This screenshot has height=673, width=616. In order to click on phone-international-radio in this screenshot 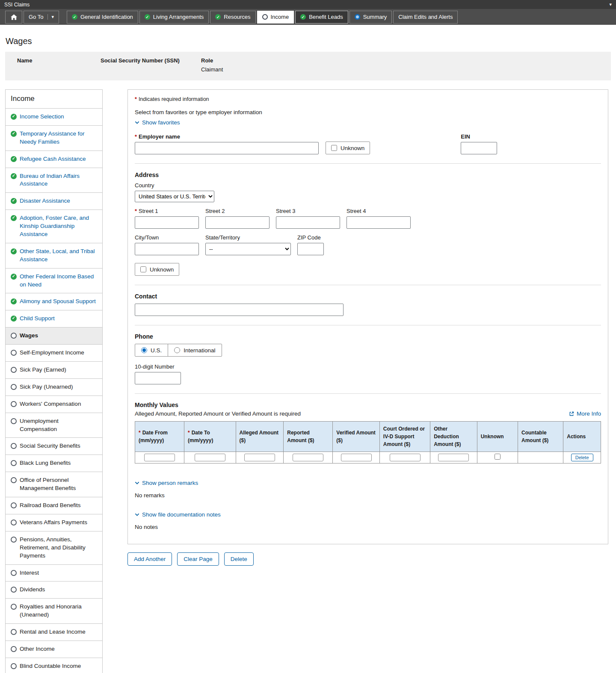, I will do `click(177, 350)`.